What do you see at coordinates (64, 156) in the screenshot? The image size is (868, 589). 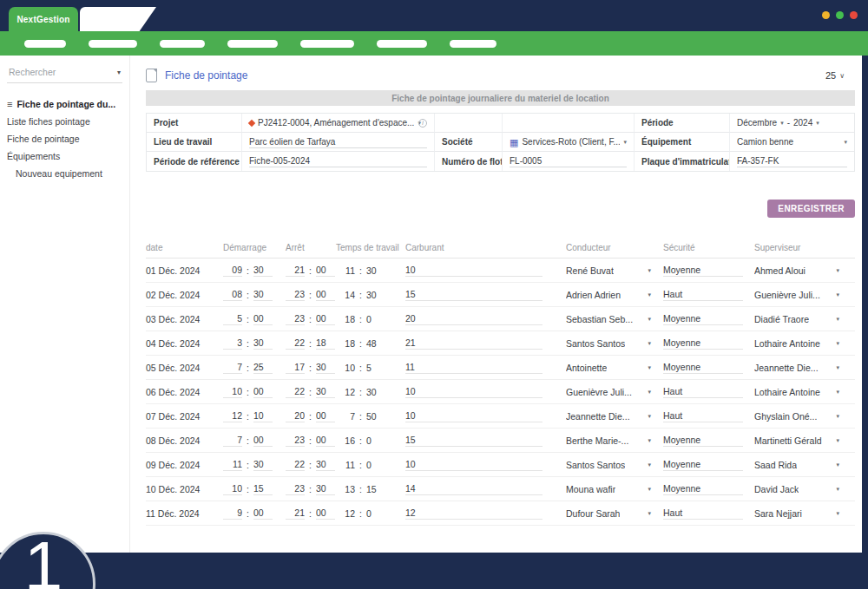 I see `sidebar-item: Équipements` at bounding box center [64, 156].